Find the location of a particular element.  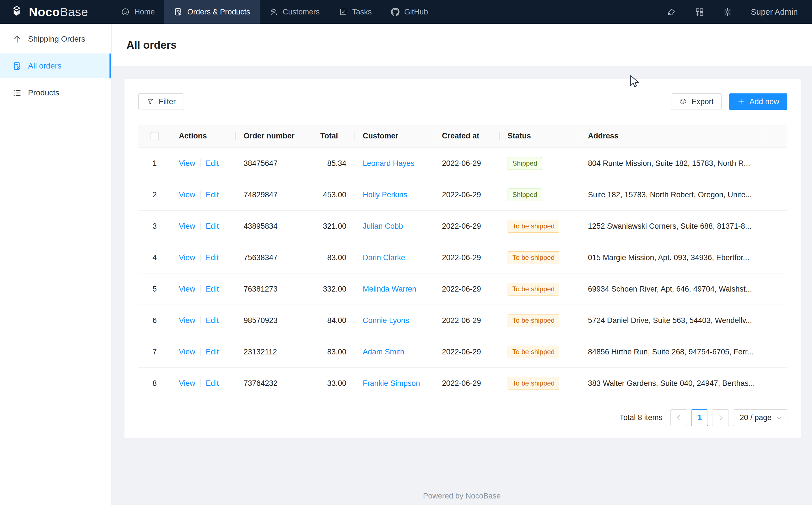

customer-link: Julian Cobb is located at coordinates (383, 226).